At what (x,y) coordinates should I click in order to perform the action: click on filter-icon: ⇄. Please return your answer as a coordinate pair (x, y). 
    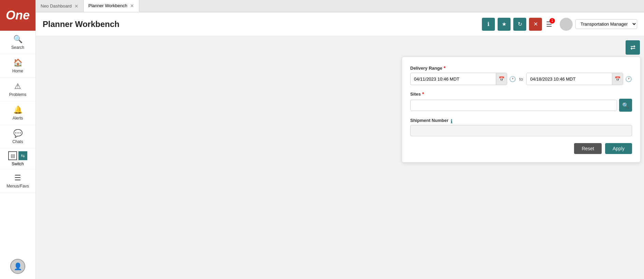
    Looking at the image, I should click on (633, 47).